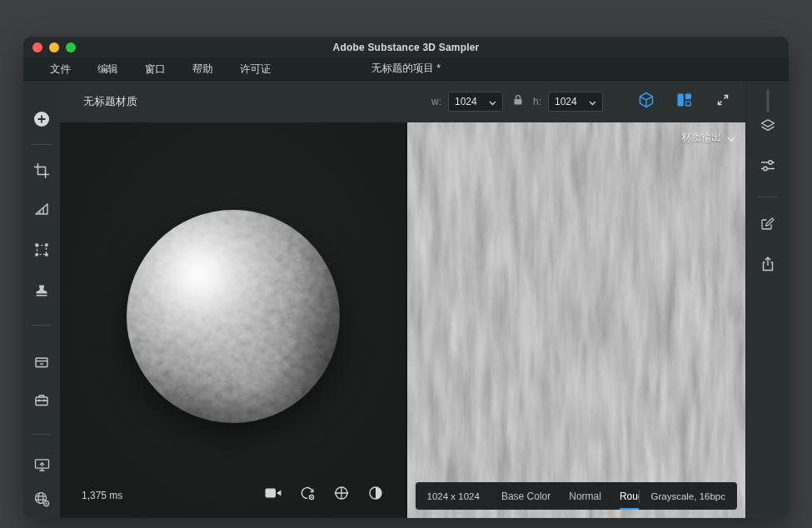 This screenshot has width=812, height=528. Describe the element at coordinates (203, 69) in the screenshot. I see `menu-help: 帮助` at that location.